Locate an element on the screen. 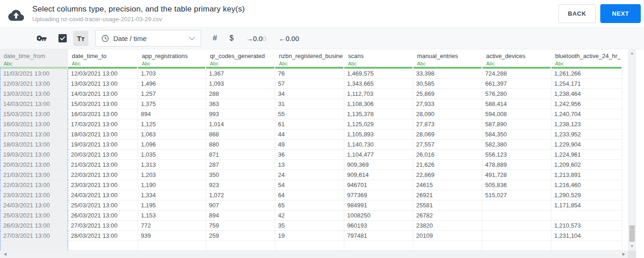  currency-type-button: $ is located at coordinates (231, 38).